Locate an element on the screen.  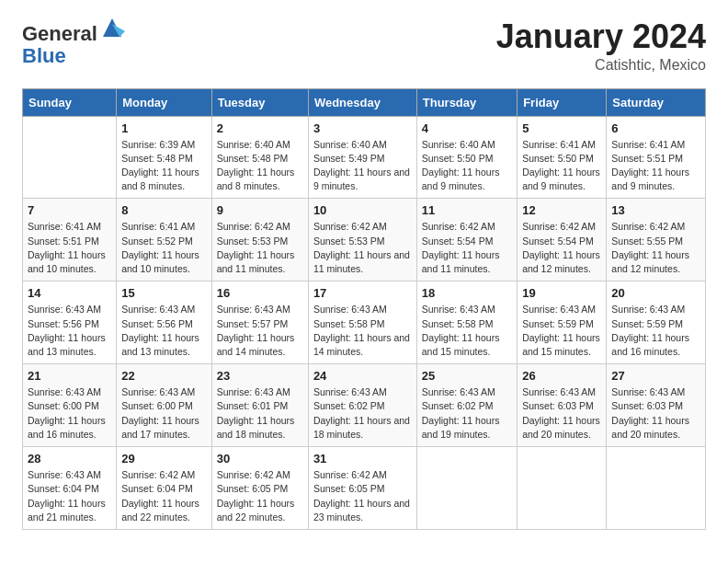
day-cell: 12Sunrise: 6:42 AMSunset: 5:54 PMDayligh… is located at coordinates (563, 240).